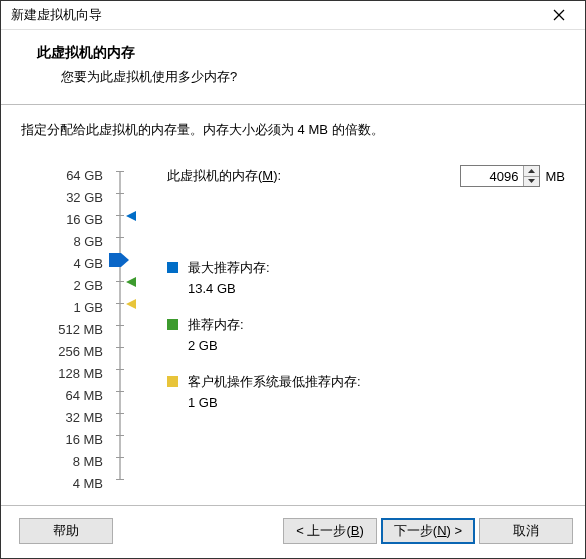  I want to click on memory-label-hotkey: M, so click(268, 176).